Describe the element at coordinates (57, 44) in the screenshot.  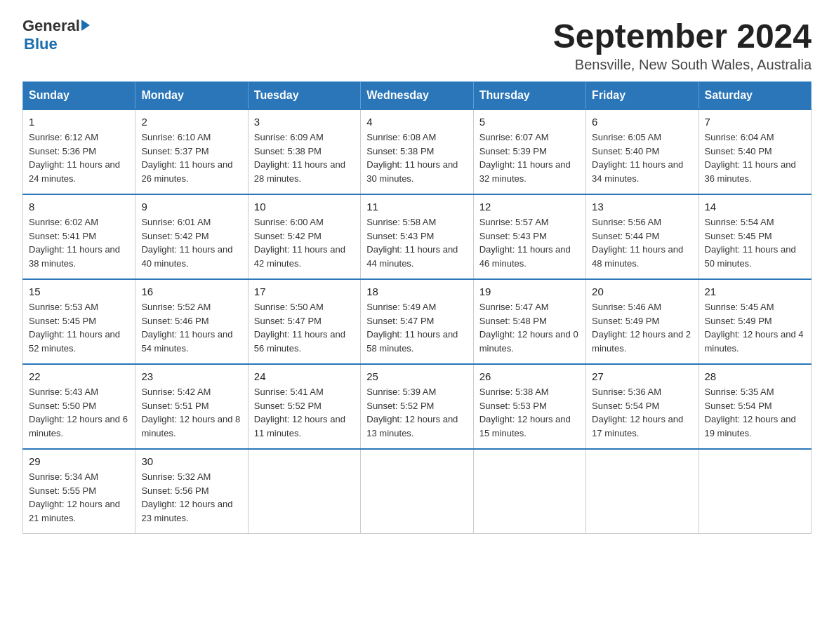
I see `logo-text-blue: Blue` at that location.